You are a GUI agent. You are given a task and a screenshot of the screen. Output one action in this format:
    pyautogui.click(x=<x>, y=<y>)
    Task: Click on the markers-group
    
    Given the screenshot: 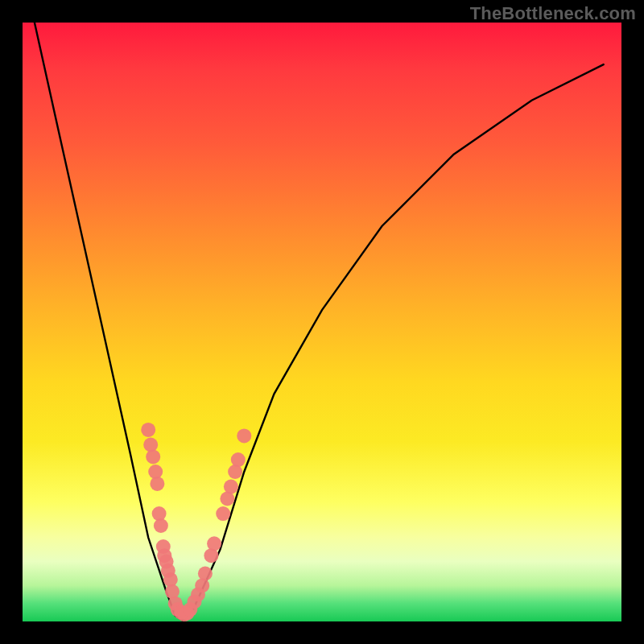 What is the action you would take?
    pyautogui.click(x=196, y=522)
    